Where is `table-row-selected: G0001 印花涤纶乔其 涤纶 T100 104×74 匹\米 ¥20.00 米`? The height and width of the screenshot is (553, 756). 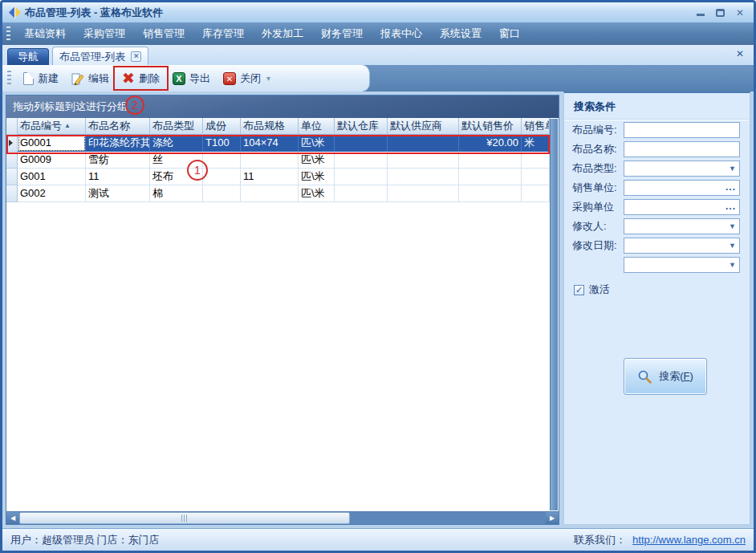 table-row-selected: G0001 印花涤纶乔其 涤纶 T100 104×74 匹\米 ¥20.00 米 is located at coordinates (278, 143).